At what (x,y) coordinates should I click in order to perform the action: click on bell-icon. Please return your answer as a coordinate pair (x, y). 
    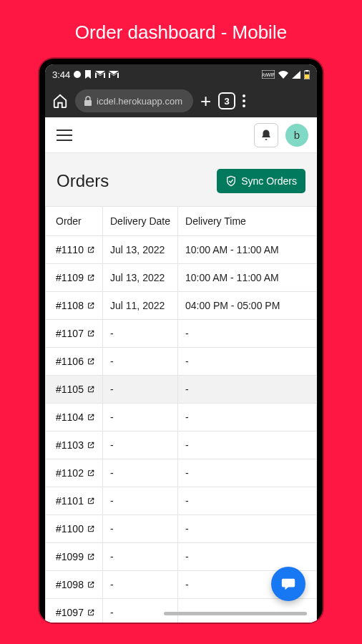
    Looking at the image, I should click on (266, 135).